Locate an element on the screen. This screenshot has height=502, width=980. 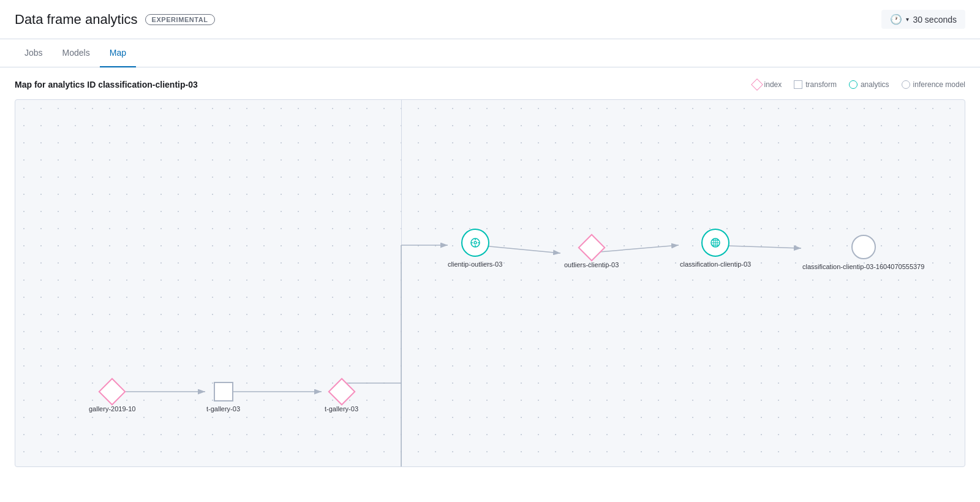
legend-inference-icon is located at coordinates (906, 85).